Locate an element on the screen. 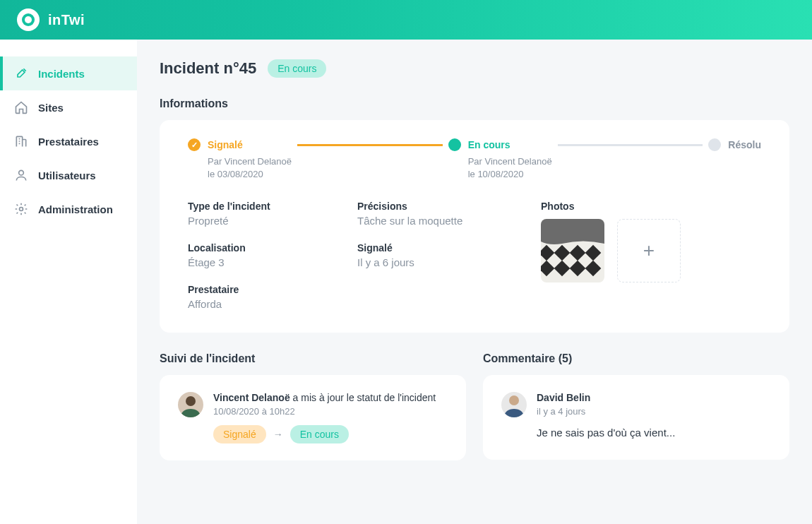 This screenshot has width=812, height=524. brand-logo: inTwi is located at coordinates (51, 20).